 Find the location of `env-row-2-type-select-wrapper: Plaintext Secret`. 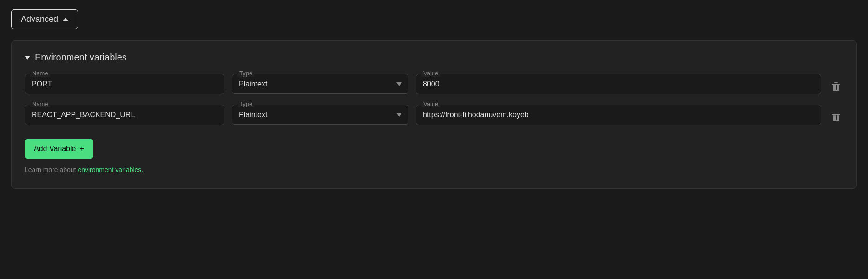

env-row-2-type-select-wrapper: Plaintext Secret is located at coordinates (320, 114).